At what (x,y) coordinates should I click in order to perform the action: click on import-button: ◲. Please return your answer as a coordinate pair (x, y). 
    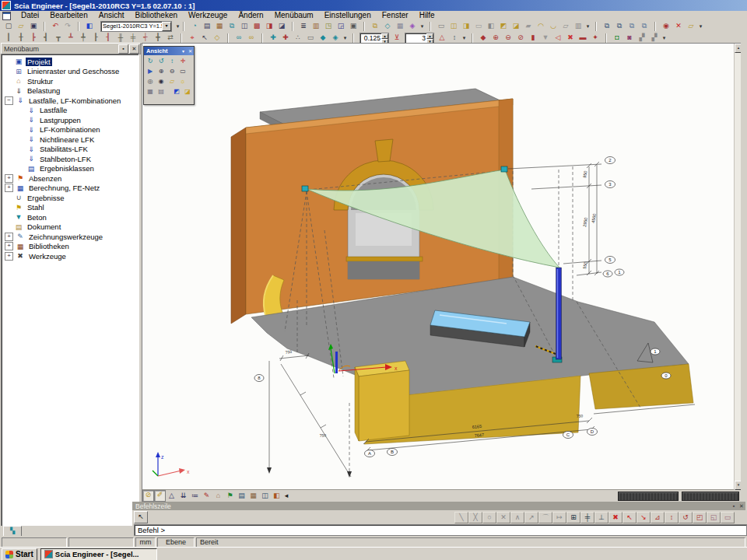
    Looking at the image, I should click on (341, 26).